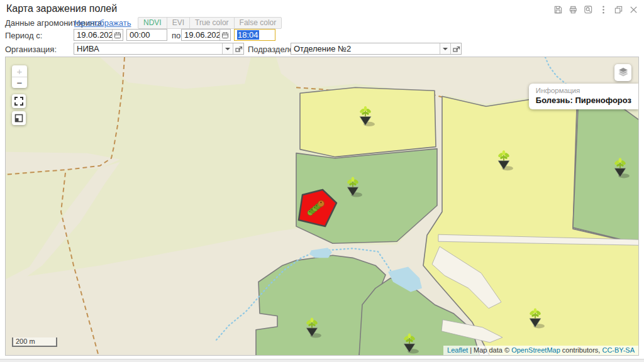 The width and height of the screenshot is (644, 362). Describe the element at coordinates (158, 49) in the screenshot. I see `organization-combo: НИВА` at that location.